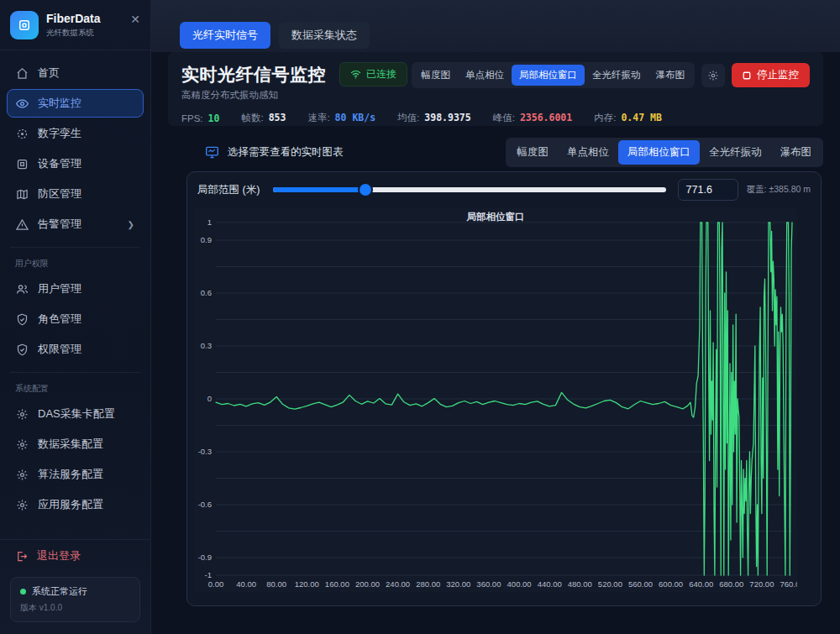 Image resolution: width=840 pixels, height=634 pixels. Describe the element at coordinates (588, 153) in the screenshot. I see `selector-tab-single-point-phase: 单点相位` at that location.